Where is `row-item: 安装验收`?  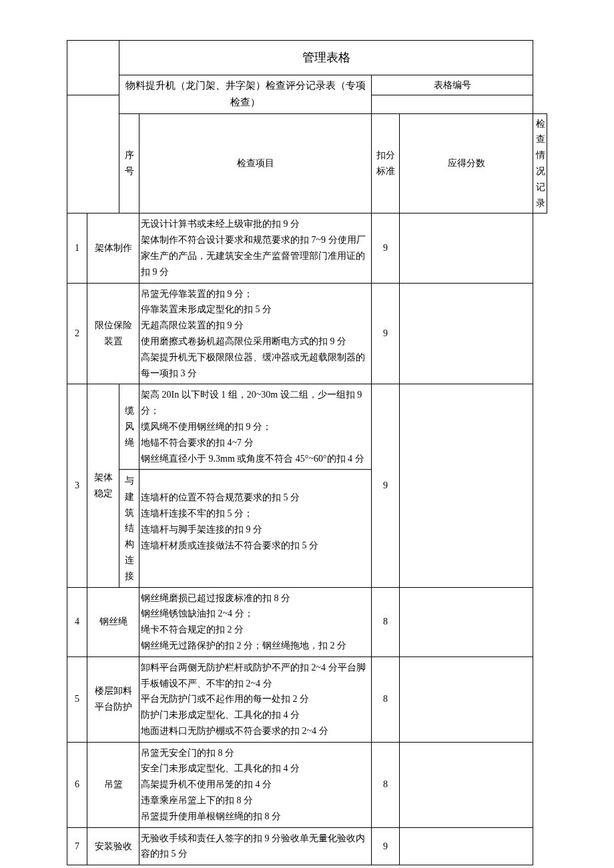 row-item: 安装验收 is located at coordinates (113, 846).